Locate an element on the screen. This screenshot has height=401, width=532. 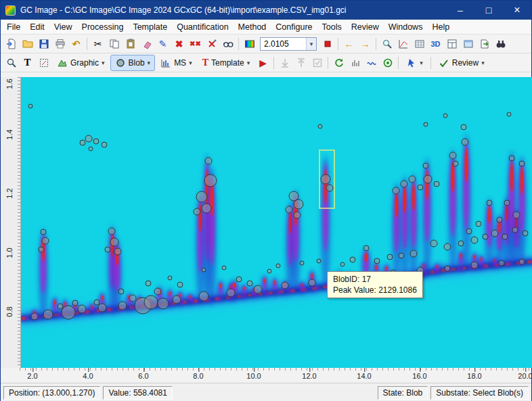
review-check-icon is located at coordinates (444, 63).